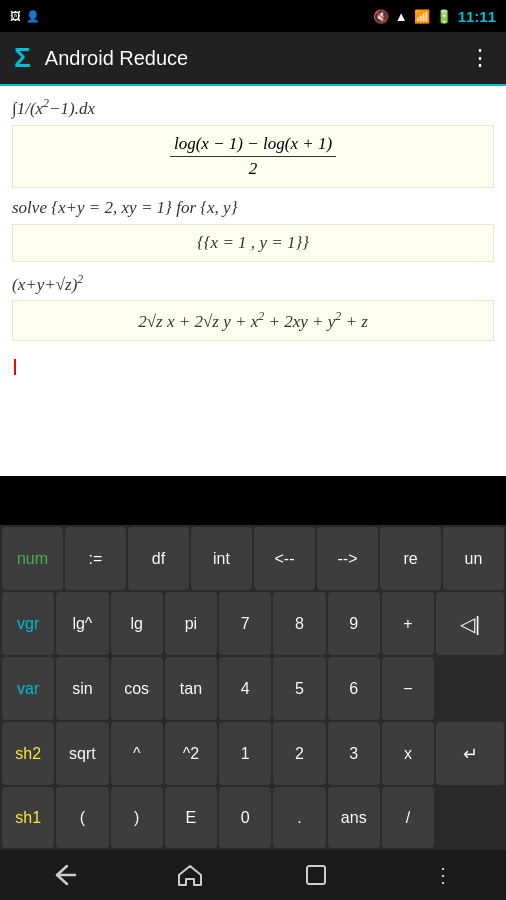 This screenshot has height=900, width=506. What do you see at coordinates (137, 754) in the screenshot?
I see `key-caret: ^` at bounding box center [137, 754].